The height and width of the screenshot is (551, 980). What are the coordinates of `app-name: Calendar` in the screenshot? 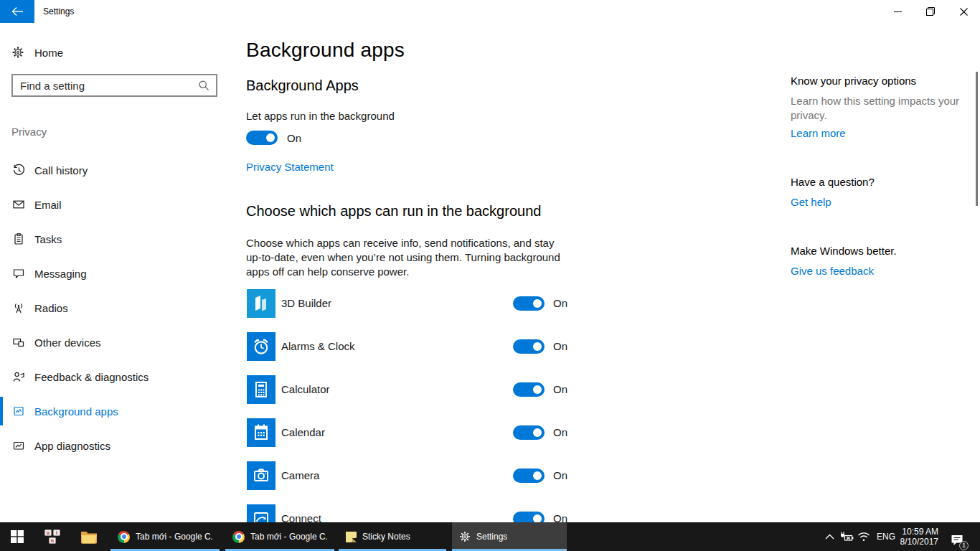 It's located at (303, 433).